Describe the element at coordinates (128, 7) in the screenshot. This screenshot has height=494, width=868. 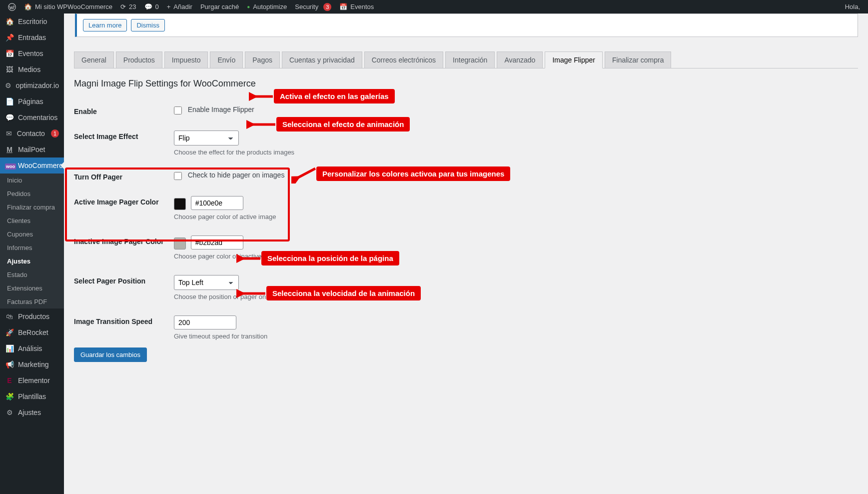
I see `updates-link: ⟳23` at that location.